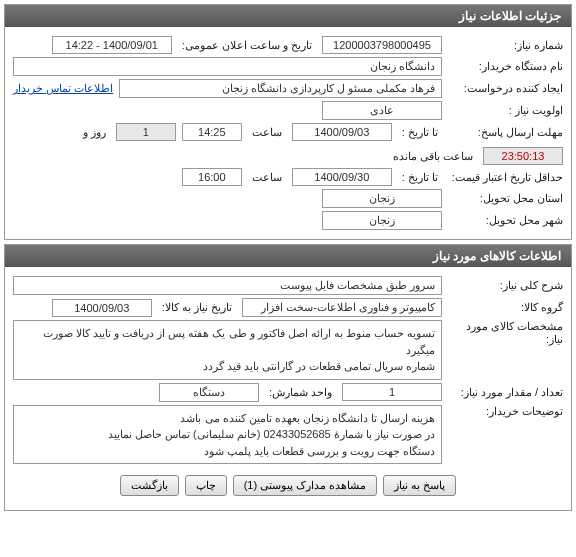 This screenshot has height=557, width=576. What do you see at coordinates (288, 486) in the screenshot?
I see `button-row: پاسخ به نیاز مشاهده مدارک پیوستی (1) چاپ…` at bounding box center [288, 486].